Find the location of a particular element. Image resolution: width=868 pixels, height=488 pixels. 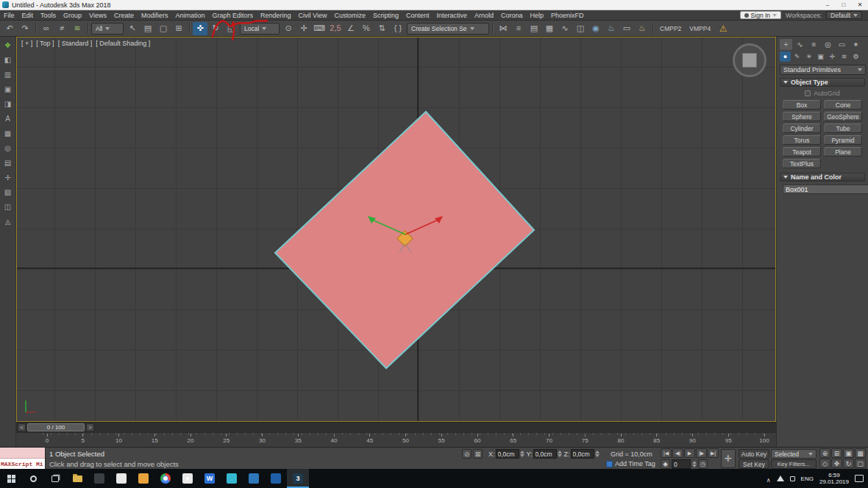

left-toolbar-icon-10: ✛ is located at coordinates (8, 178).